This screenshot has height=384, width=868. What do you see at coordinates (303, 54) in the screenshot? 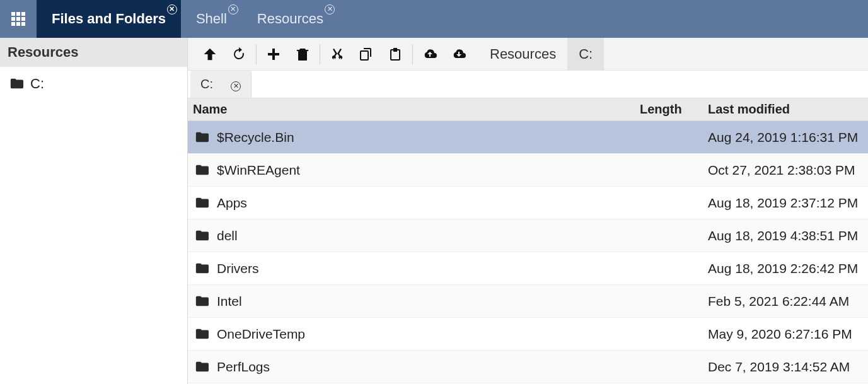
I see `delete-button` at bounding box center [303, 54].